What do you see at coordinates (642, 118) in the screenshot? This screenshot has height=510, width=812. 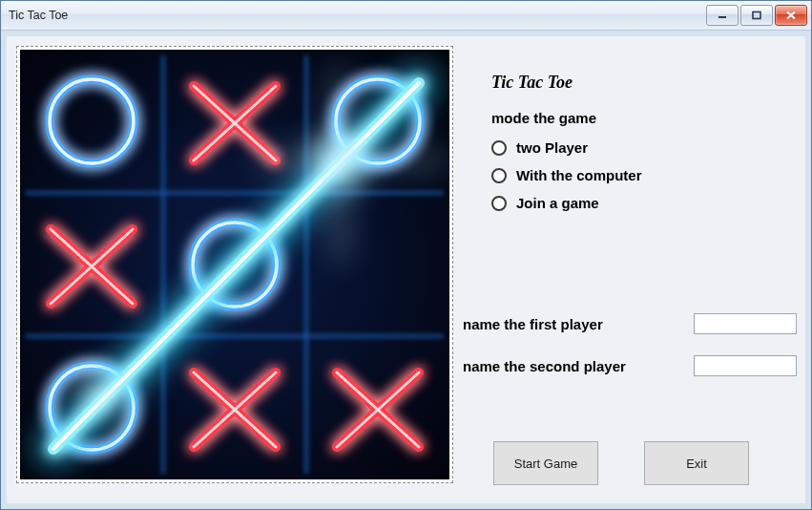 I see `mode-label: mode the game` at bounding box center [642, 118].